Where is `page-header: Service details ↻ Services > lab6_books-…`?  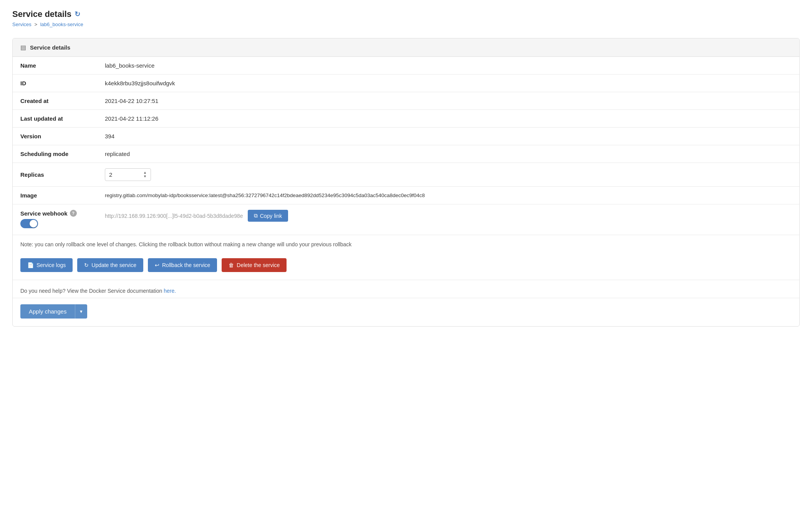
page-header: Service details ↻ Services > lab6_books-… is located at coordinates (406, 18).